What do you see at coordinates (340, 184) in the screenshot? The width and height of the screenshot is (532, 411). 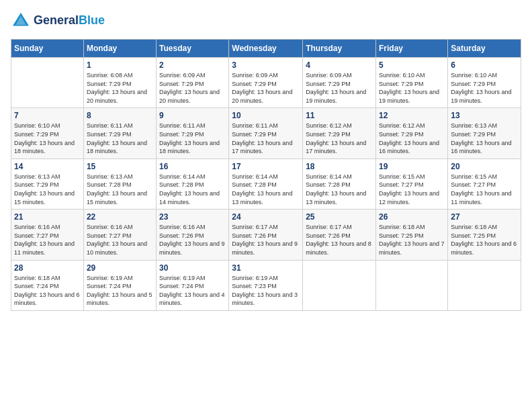 I see `calendar-cell: 18Sunrise: 6:14 AMSunset: 7:28 PMDayligh…` at bounding box center [340, 184].